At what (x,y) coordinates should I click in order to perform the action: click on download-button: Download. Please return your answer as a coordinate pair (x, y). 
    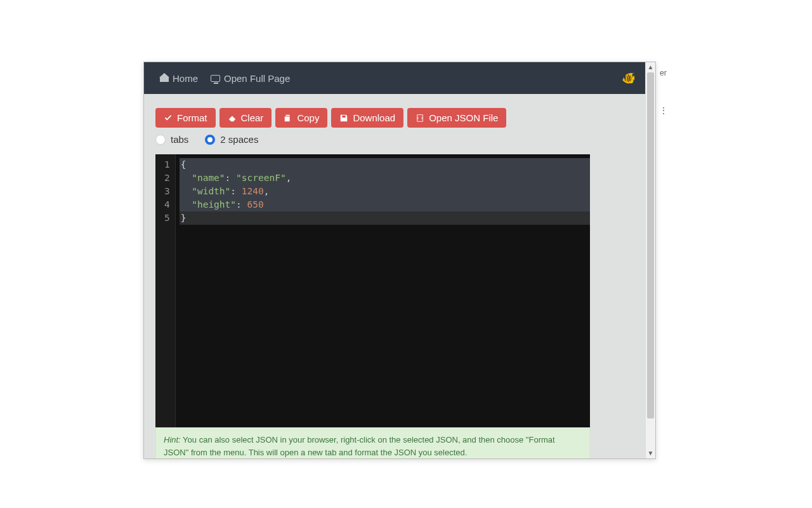
    Looking at the image, I should click on (367, 118).